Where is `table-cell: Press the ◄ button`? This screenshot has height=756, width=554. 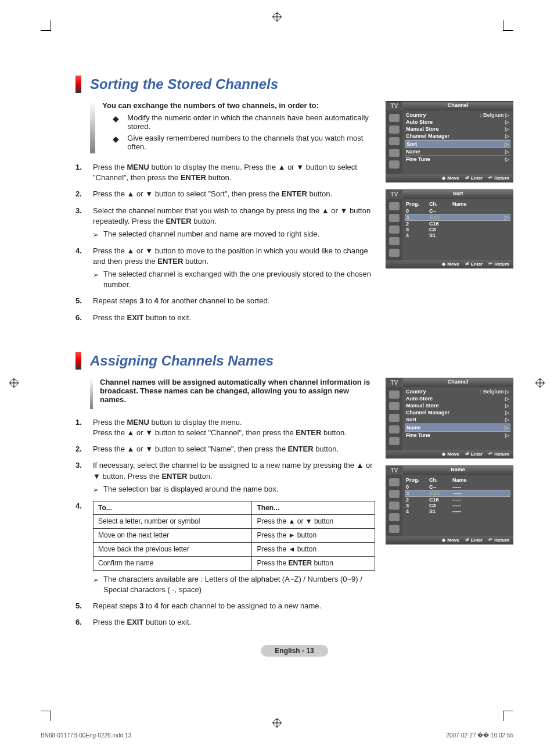
table-cell: Press the ◄ button is located at coordinates (314, 549).